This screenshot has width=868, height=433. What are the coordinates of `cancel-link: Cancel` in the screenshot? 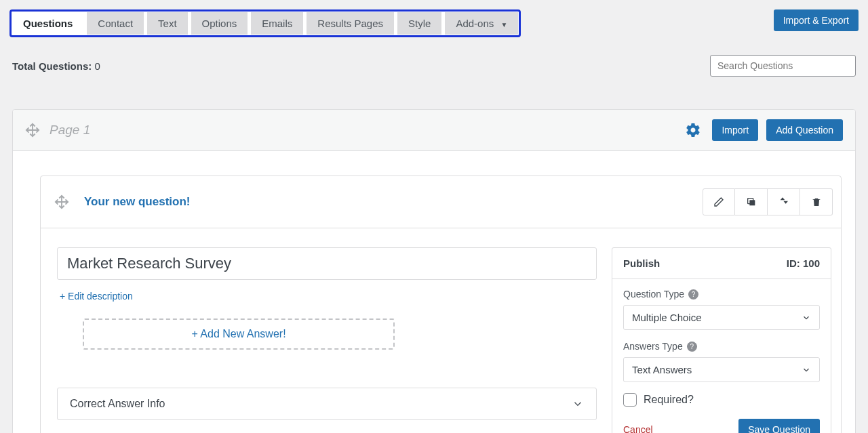 It's located at (638, 428).